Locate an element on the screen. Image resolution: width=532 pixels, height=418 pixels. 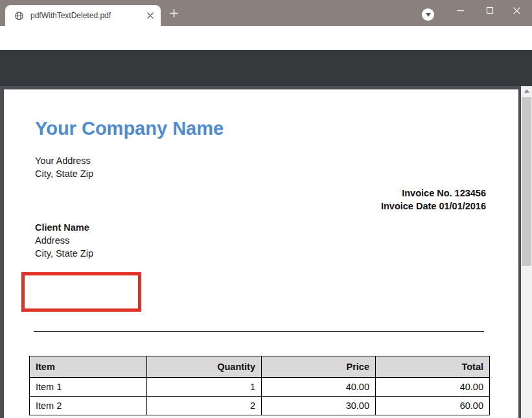
deleted-text-highlight-box is located at coordinates (82, 292).